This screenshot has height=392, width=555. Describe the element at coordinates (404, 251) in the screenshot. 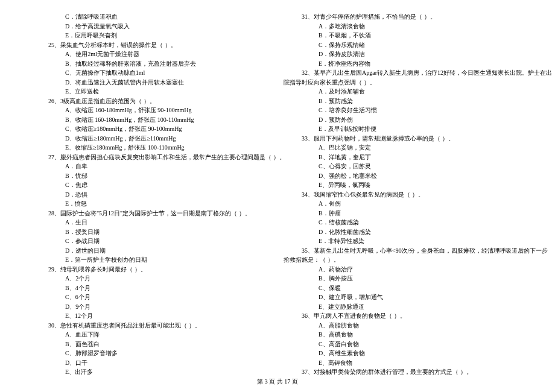

I see `question-stem: 35、某新生儿出生时无呼吸，心率<90次/分，全身苍白，四肢瘫软，经清理呼吸道后…` at that location.